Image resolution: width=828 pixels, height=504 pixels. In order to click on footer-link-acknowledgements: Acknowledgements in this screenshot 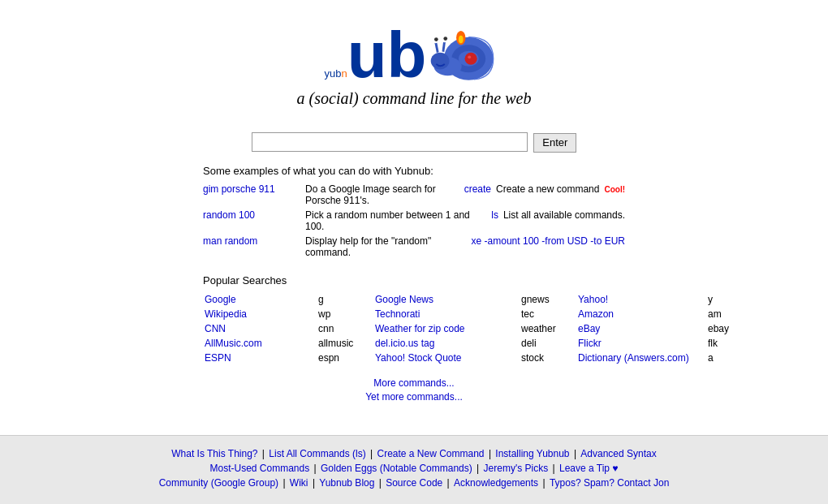, I will do `click(496, 483)`.